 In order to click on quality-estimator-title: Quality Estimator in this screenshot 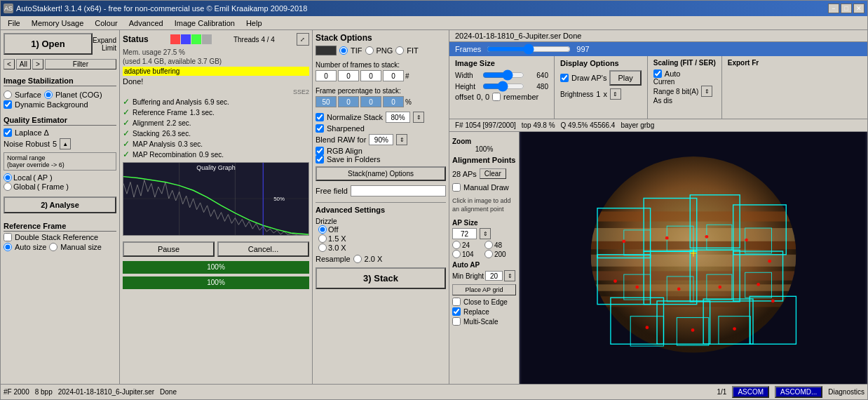, I will do `click(60, 121)`.